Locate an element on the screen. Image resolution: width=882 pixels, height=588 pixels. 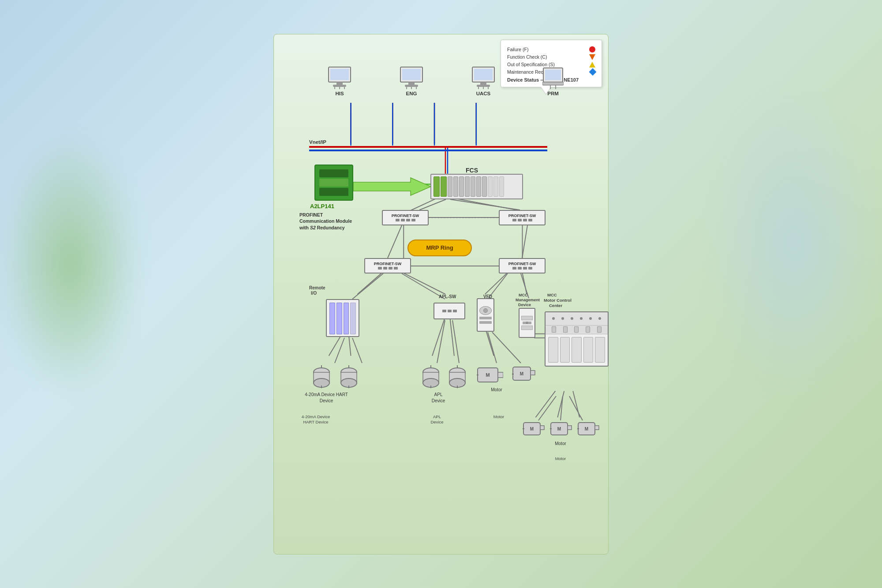
a2lp-desc: PROFINETCommunication Modulewith S2 Redu… is located at coordinates (328, 221).